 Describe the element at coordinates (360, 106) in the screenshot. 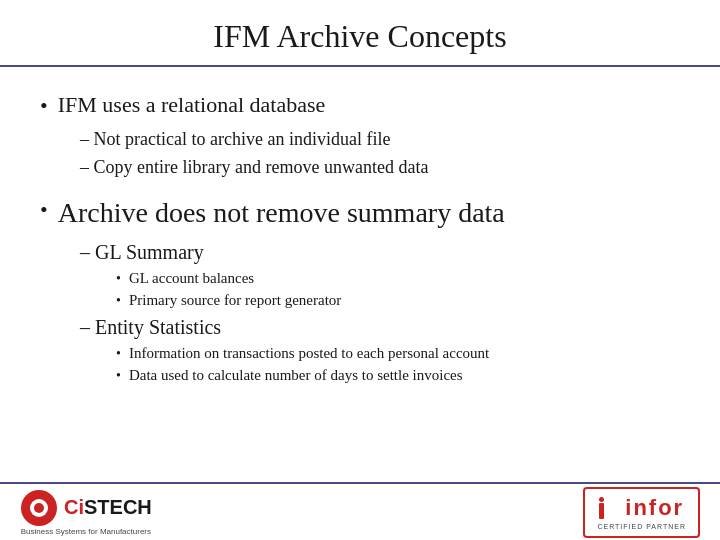

I see `bullet-1: • IFM uses a relational database` at that location.